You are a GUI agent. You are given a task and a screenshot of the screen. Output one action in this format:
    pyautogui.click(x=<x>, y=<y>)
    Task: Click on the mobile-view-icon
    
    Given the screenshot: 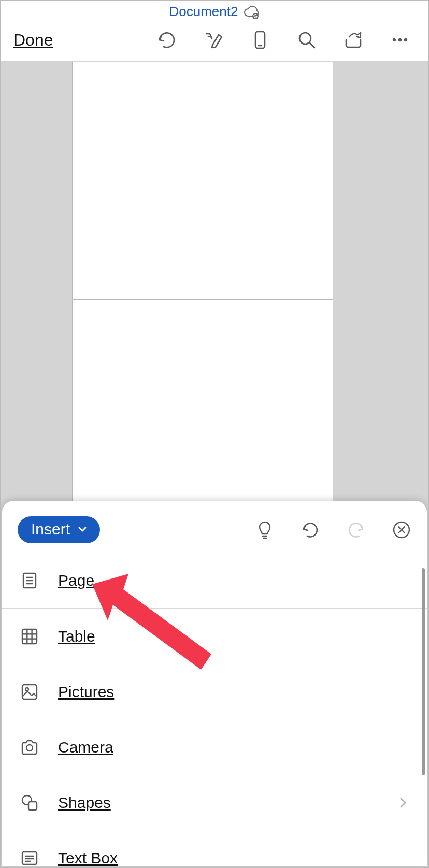 What is the action you would take?
    pyautogui.click(x=260, y=40)
    